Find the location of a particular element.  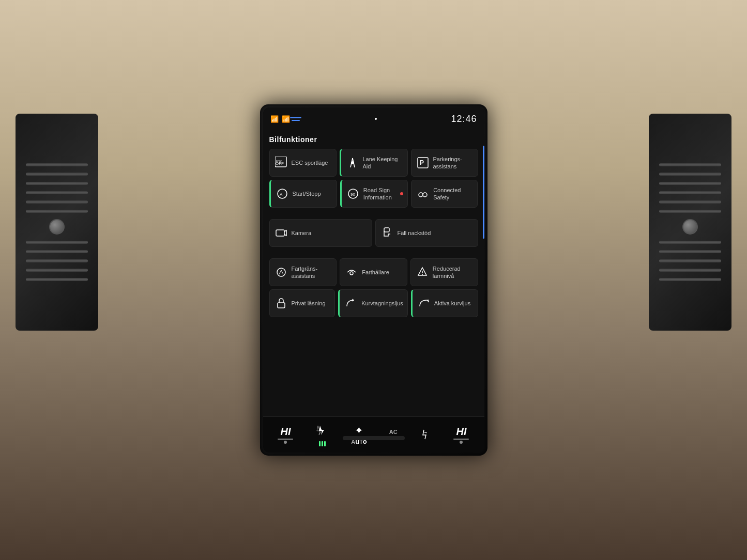

lane-keeping-button: Lane Keeping Aid is located at coordinates (374, 163).